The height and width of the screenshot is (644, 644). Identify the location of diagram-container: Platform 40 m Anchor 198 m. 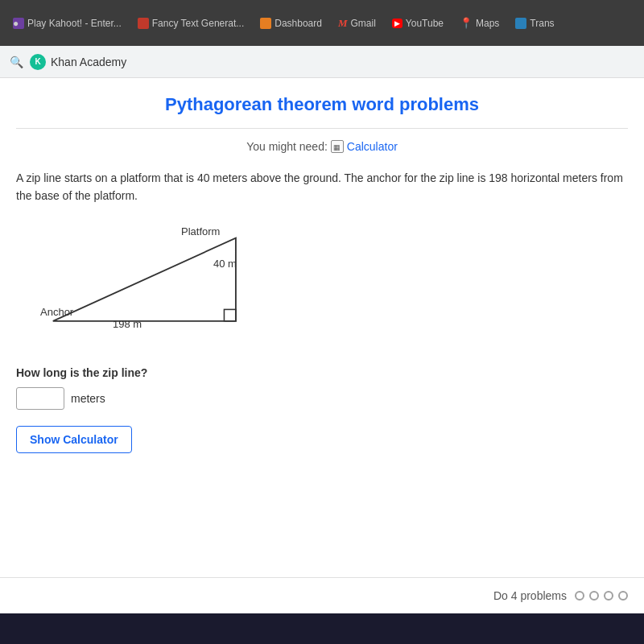
(161, 286).